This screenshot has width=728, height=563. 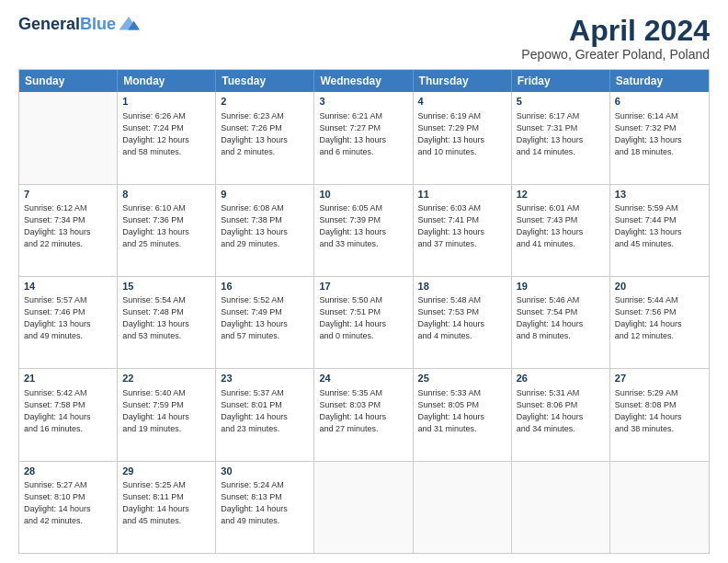 What do you see at coordinates (561, 414) in the screenshot?
I see `calendar-cell-26: 26Sunrise: 5:31 AM Sunset: 8:06 PM Dayli…` at bounding box center [561, 414].